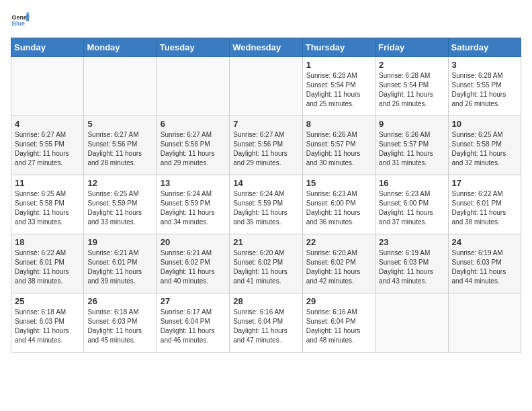  Describe the element at coordinates (484, 205) in the screenshot. I see `calendar-cell: 17Sunrise: 6:22 AM Sunset: 6:01 PM Dayli…` at that location.